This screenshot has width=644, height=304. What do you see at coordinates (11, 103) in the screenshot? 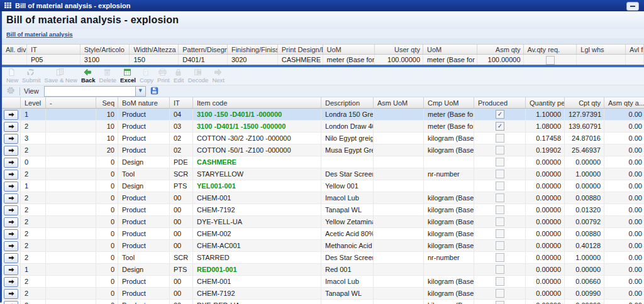
I see `grid-col-header-rowbtn` at bounding box center [11, 103].